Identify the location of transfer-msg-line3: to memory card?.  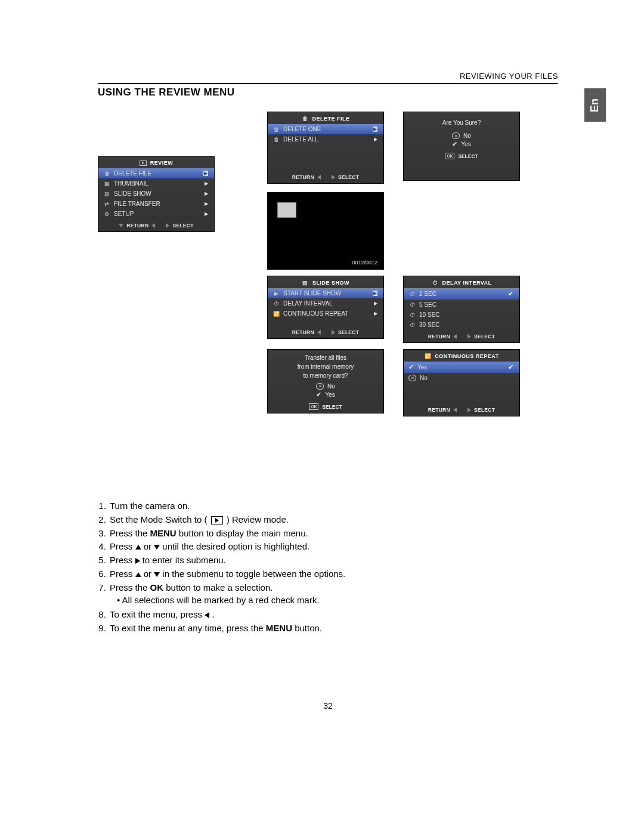
(326, 376).